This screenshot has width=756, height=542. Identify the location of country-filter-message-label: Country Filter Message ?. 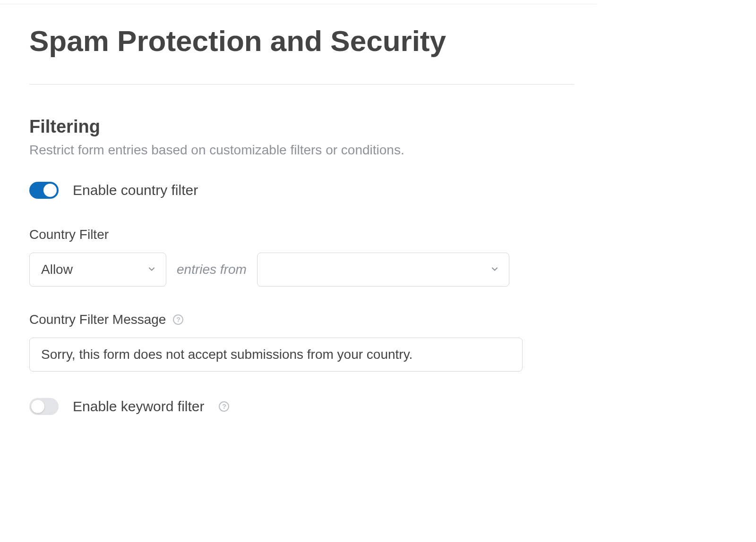
(301, 320).